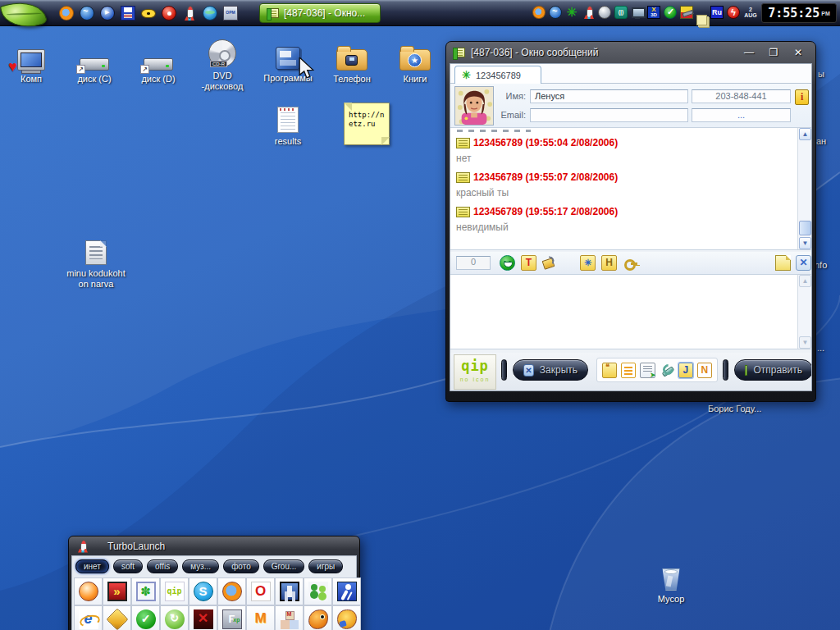 This screenshot has height=630, width=840. What do you see at coordinates (92, 566) in the screenshot?
I see `tab-inet: инет` at bounding box center [92, 566].